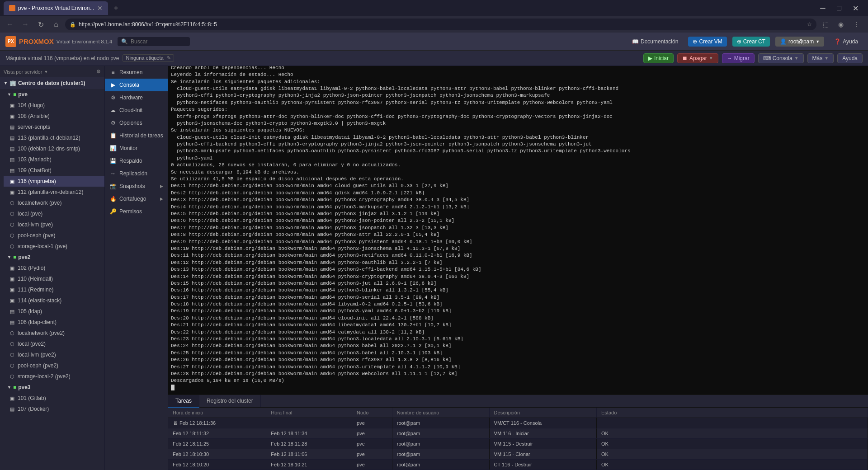 This screenshot has width=868, height=470. I want to click on help-button: ❓ Ayuda, so click(846, 42).